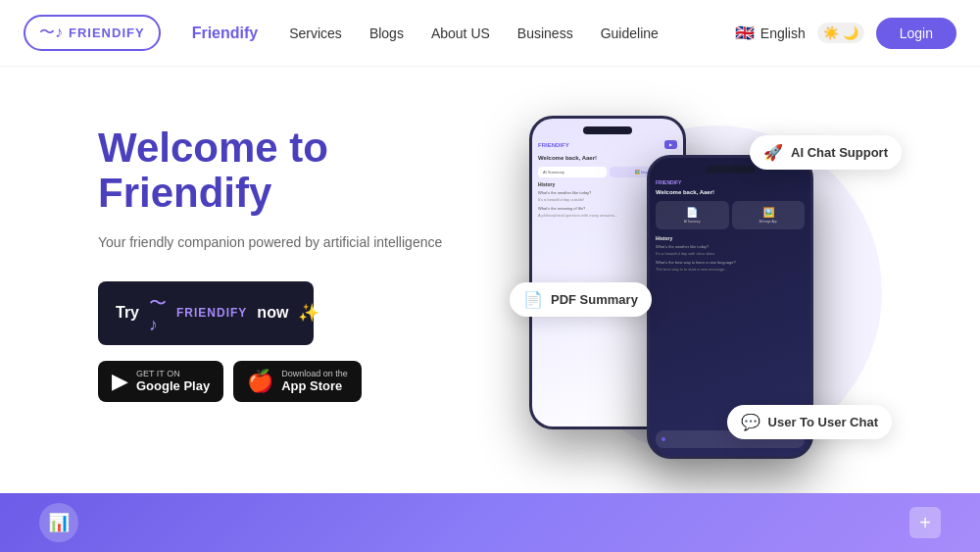 The height and width of the screenshot is (552, 980). What do you see at coordinates (212, 313) in the screenshot?
I see `brand-small-label: FRIENDIFY` at bounding box center [212, 313].